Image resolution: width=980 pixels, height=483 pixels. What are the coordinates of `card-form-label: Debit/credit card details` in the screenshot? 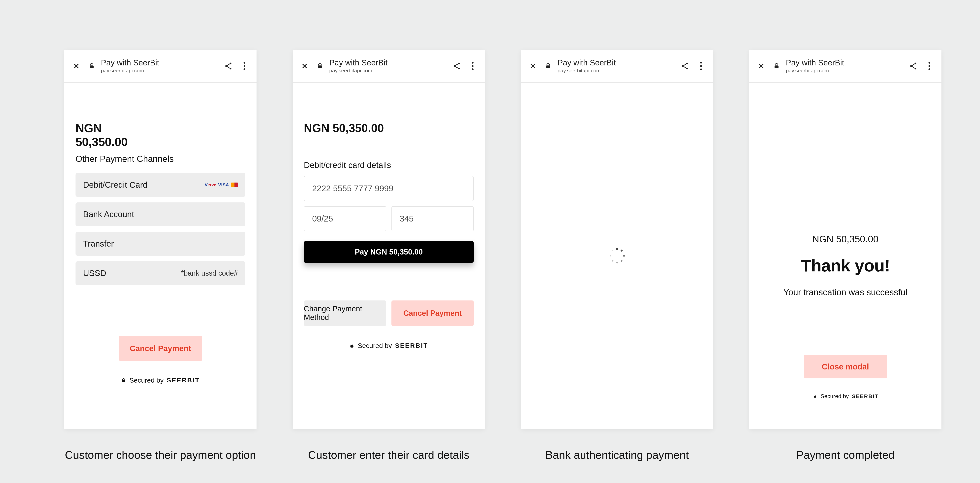 It's located at (389, 165).